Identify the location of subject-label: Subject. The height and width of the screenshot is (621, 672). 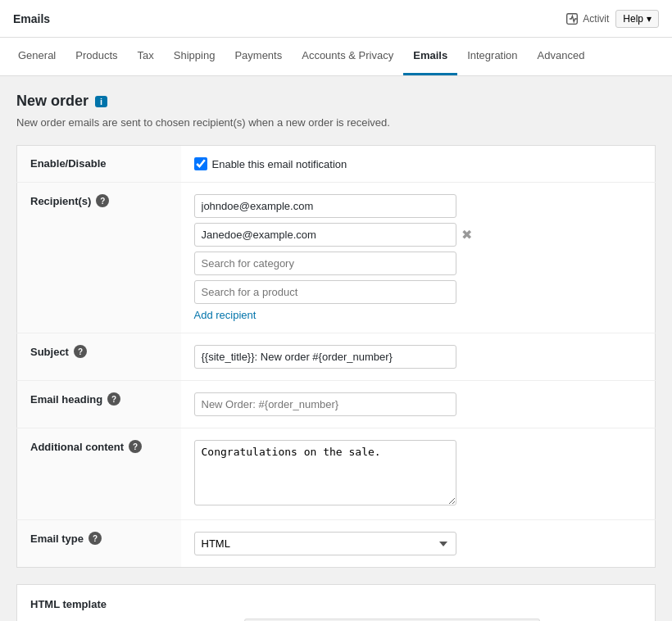
(49, 352).